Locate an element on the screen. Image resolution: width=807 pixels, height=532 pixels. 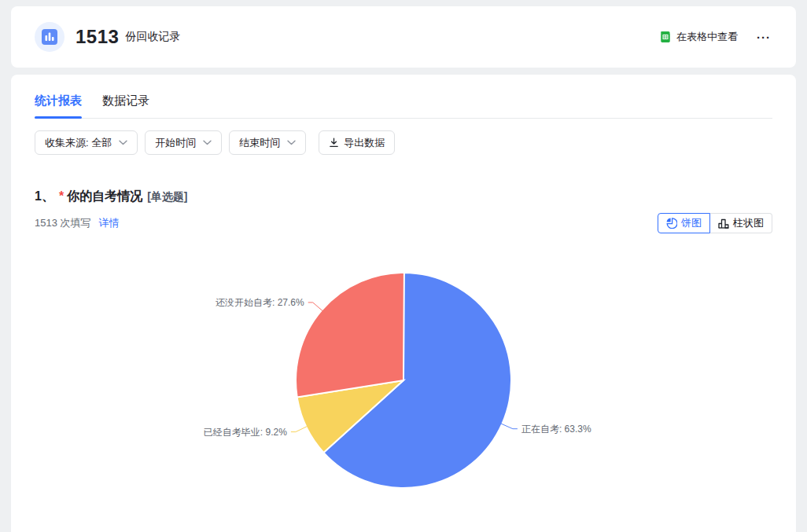
pie-slice-label-0: 正在自考: 63.3% is located at coordinates (557, 429).